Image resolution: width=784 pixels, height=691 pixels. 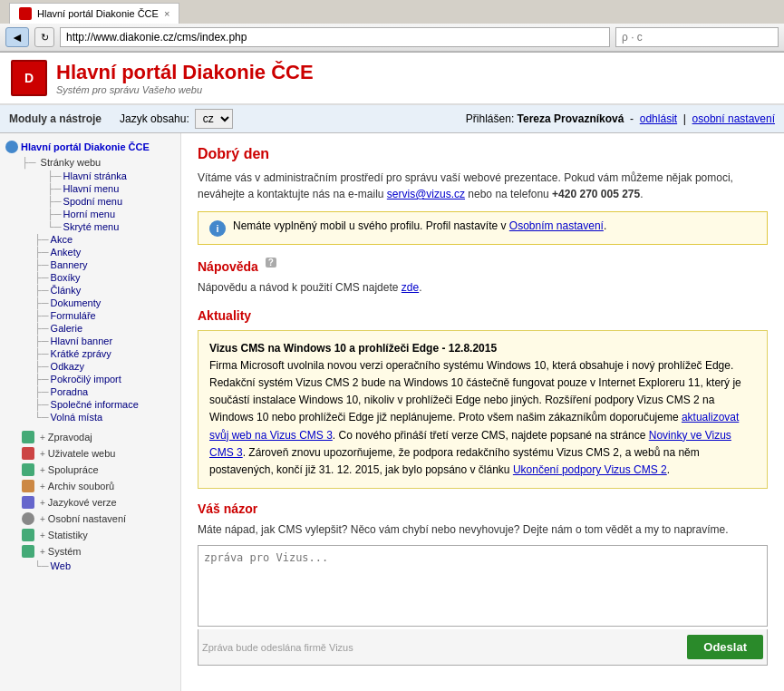 What do you see at coordinates (61, 566) in the screenshot?
I see `web-link: Web` at bounding box center [61, 566].